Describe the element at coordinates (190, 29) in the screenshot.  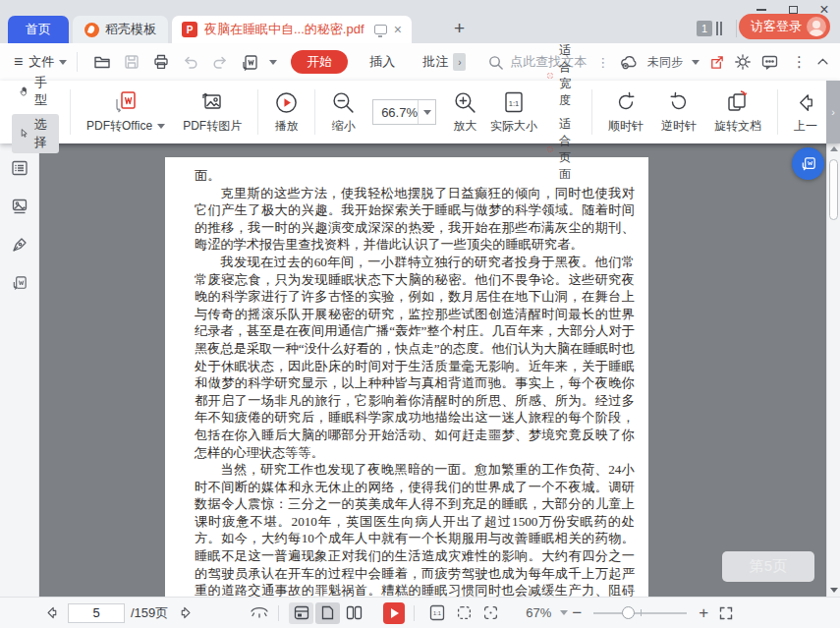
I see `pdf-file-icon: P` at that location.